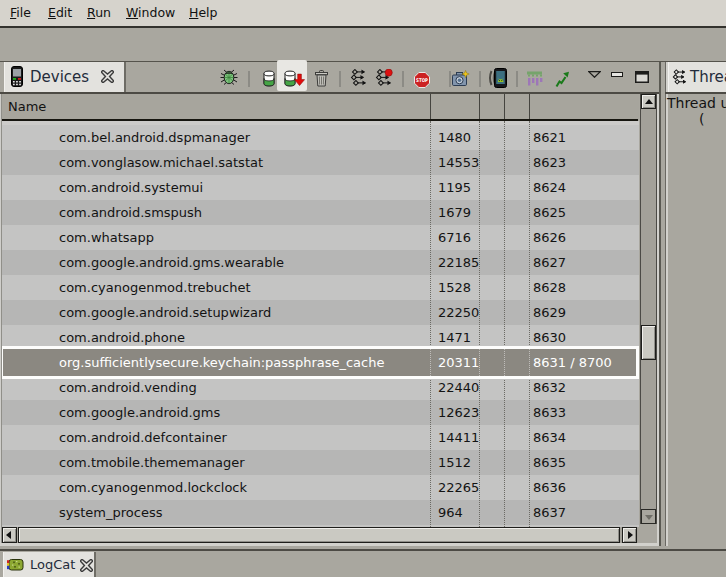 The width and height of the screenshot is (726, 577). I want to click on table-row: com.google.android.gms126238633, so click(320, 412).